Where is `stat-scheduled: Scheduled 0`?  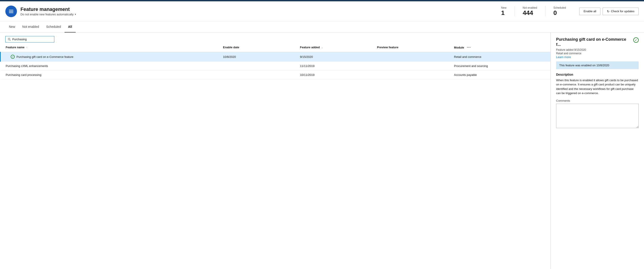
stat-scheduled: Scheduled 0 is located at coordinates (560, 12).